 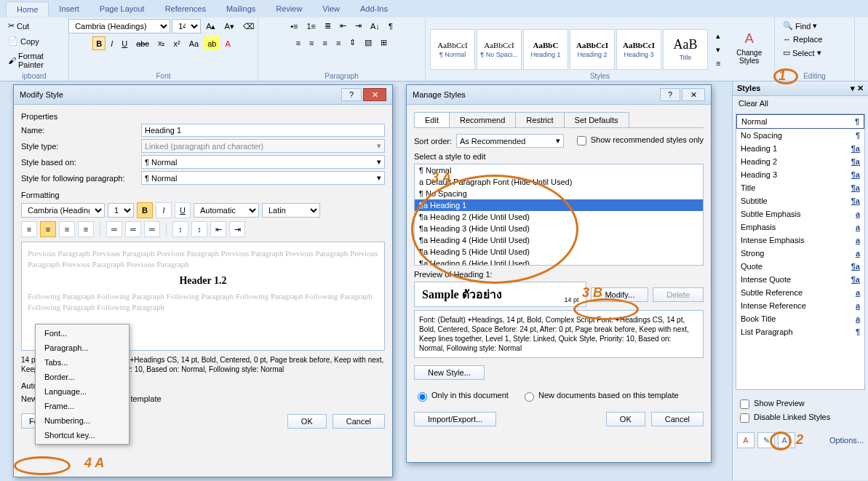 I want to click on fmt-color-select: Automatic, so click(x=226, y=210).